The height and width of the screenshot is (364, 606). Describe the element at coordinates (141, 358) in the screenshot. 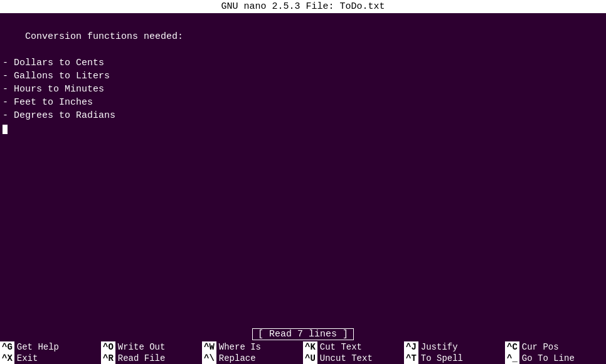

I see `shortcut-label-read-file: Read File` at that location.